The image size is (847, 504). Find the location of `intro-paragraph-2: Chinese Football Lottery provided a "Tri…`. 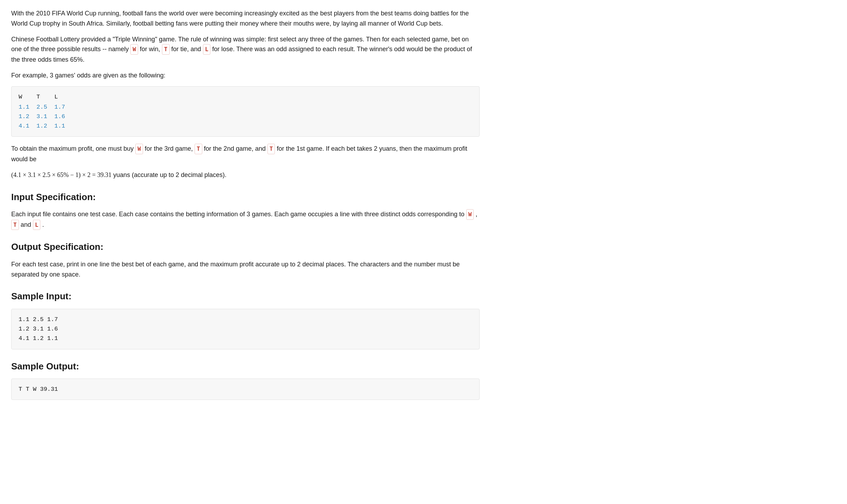

intro-paragraph-2: Chinese Football Lottery provided a "Tri… is located at coordinates (245, 50).